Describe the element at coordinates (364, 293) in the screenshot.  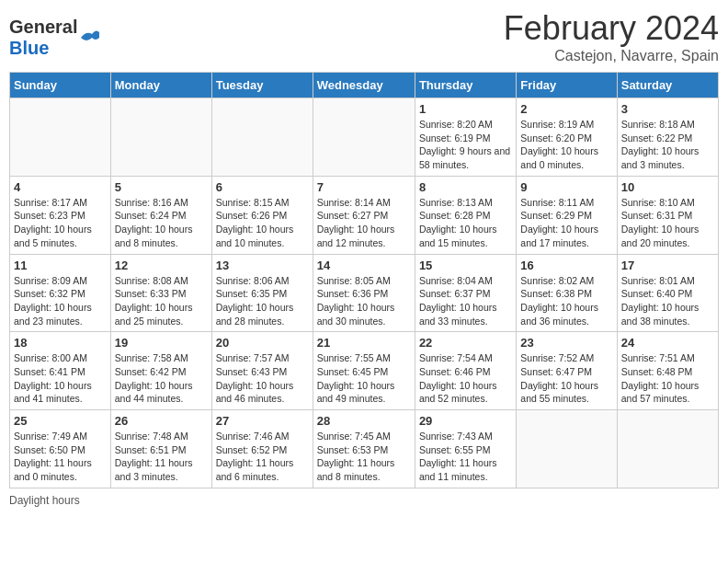
I see `calendar-cell: 14Sunrise: 8:05 AMSunset: 6:36 PMDayligh…` at that location.